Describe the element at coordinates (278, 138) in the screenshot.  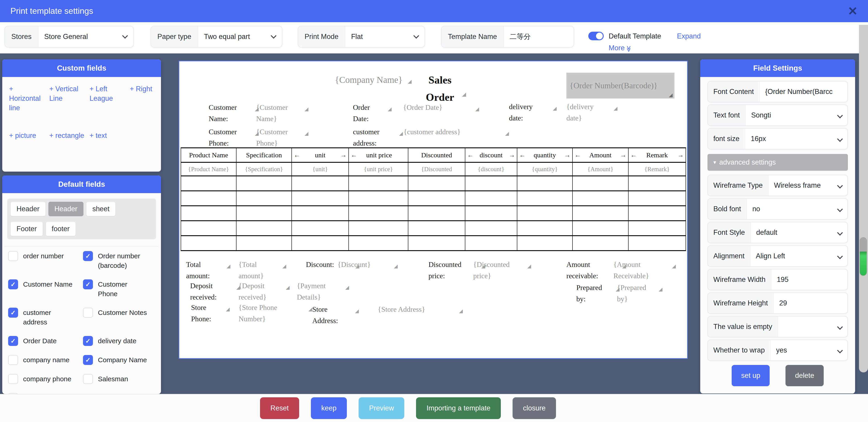
I see `field-value-customer-phone: {Customer Phone}◢` at that location.